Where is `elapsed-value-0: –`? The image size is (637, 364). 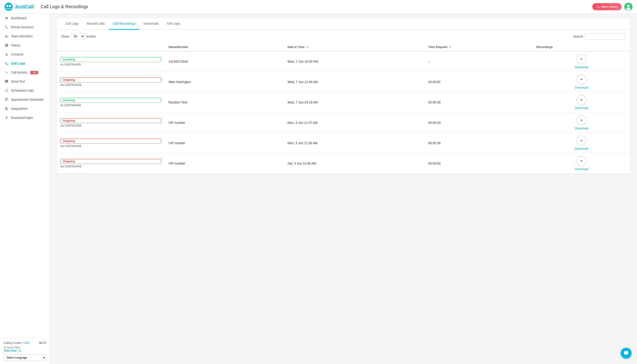 elapsed-value-0: – is located at coordinates (429, 62).